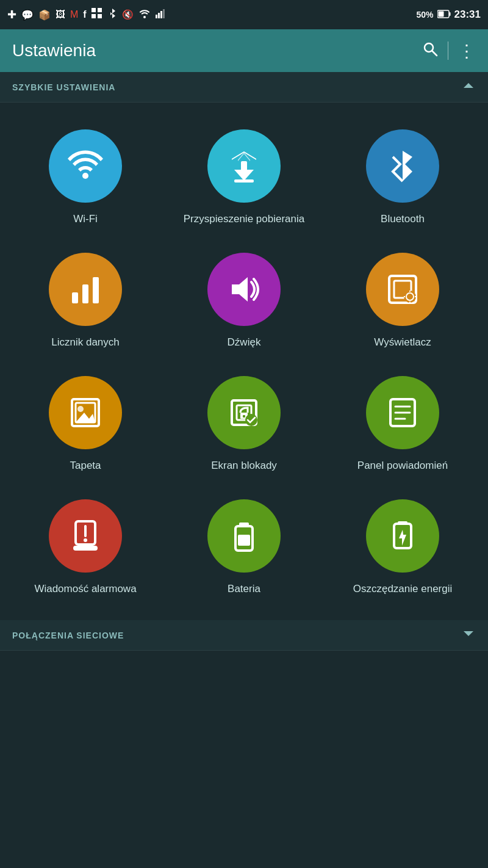 This screenshot has width=488, height=868. What do you see at coordinates (63, 87) in the screenshot?
I see `quick-settings-title: SZYBKIE USTAWIENIA` at bounding box center [63, 87].